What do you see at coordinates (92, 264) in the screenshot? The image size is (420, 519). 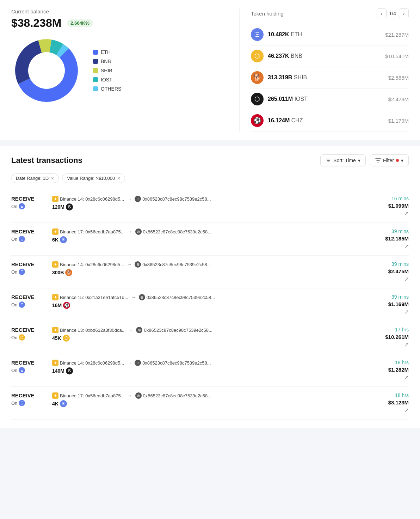 I see `from-address: Binance 14: 0x28c6c06298d5...` at bounding box center [92, 264].